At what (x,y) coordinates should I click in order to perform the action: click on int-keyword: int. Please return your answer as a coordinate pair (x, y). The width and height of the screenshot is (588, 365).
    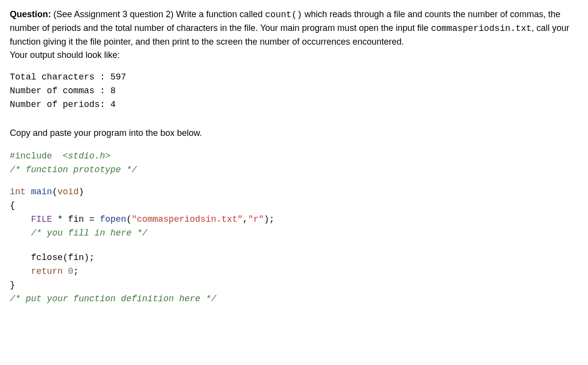
    Looking at the image, I should click on (18, 192).